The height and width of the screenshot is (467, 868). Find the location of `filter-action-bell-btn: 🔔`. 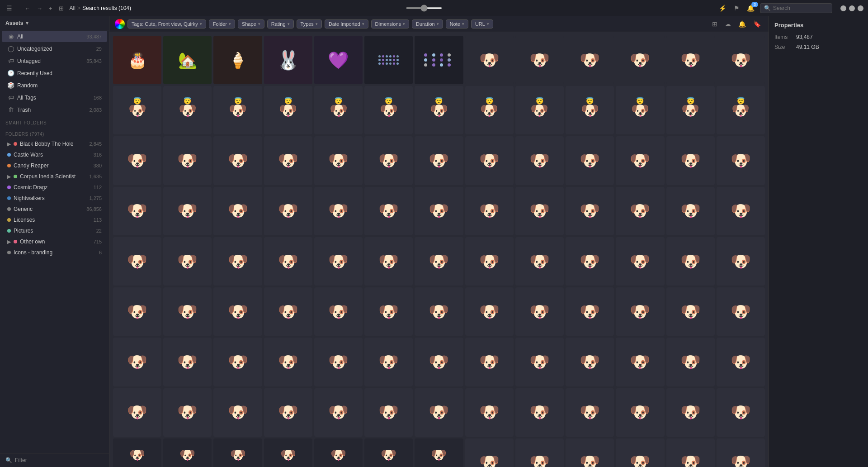

filter-action-bell-btn: 🔔 is located at coordinates (742, 24).